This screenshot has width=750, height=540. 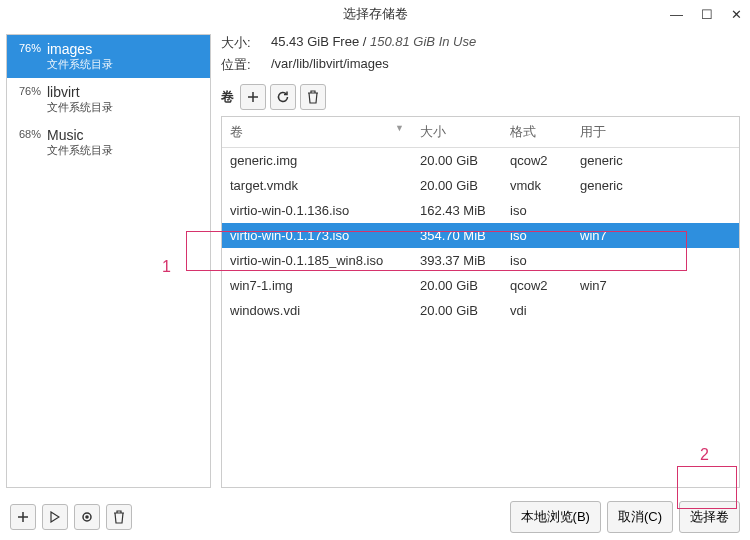 What do you see at coordinates (80, 100) in the screenshot?
I see `pool-text: libvirt 文件系统目录` at bounding box center [80, 100].